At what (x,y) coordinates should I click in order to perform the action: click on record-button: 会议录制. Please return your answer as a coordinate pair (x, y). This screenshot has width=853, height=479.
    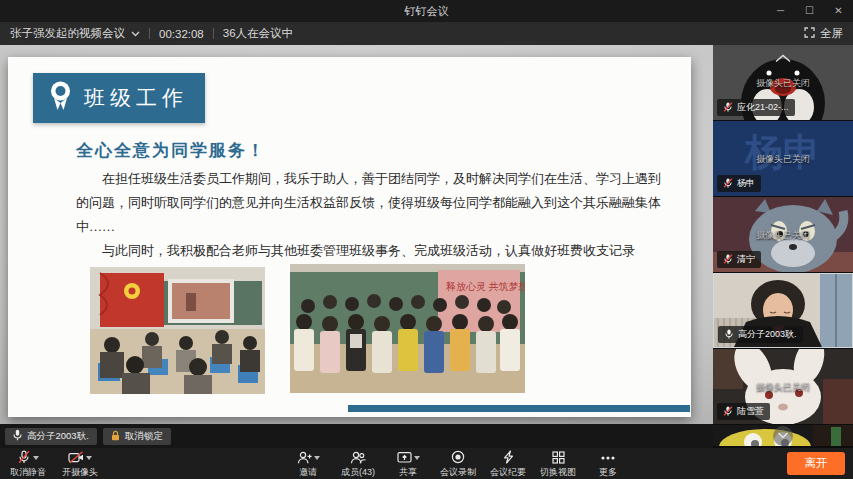
    Looking at the image, I should click on (458, 464).